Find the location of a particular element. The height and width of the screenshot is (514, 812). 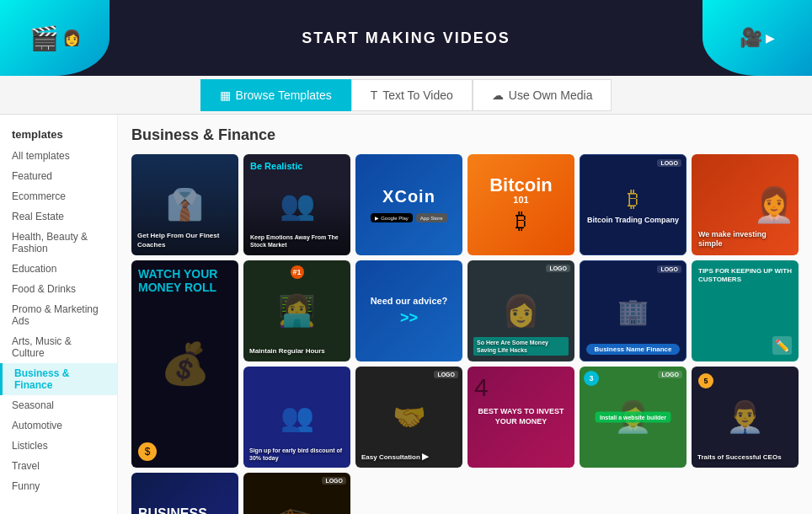

card-6-text: We make investing simple is located at coordinates (745, 239).